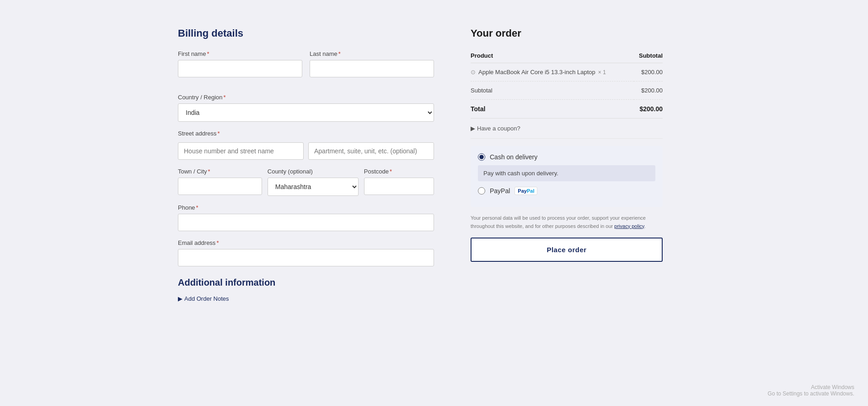  Describe the element at coordinates (306, 283) in the screenshot. I see `additional-info-title: Additional information` at that location.